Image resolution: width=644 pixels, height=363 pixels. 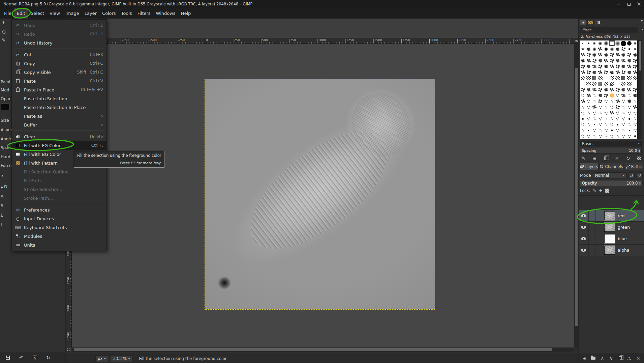 What do you see at coordinates (612, 43) in the screenshot?
I see `brush-cell-selected` at bounding box center [612, 43].